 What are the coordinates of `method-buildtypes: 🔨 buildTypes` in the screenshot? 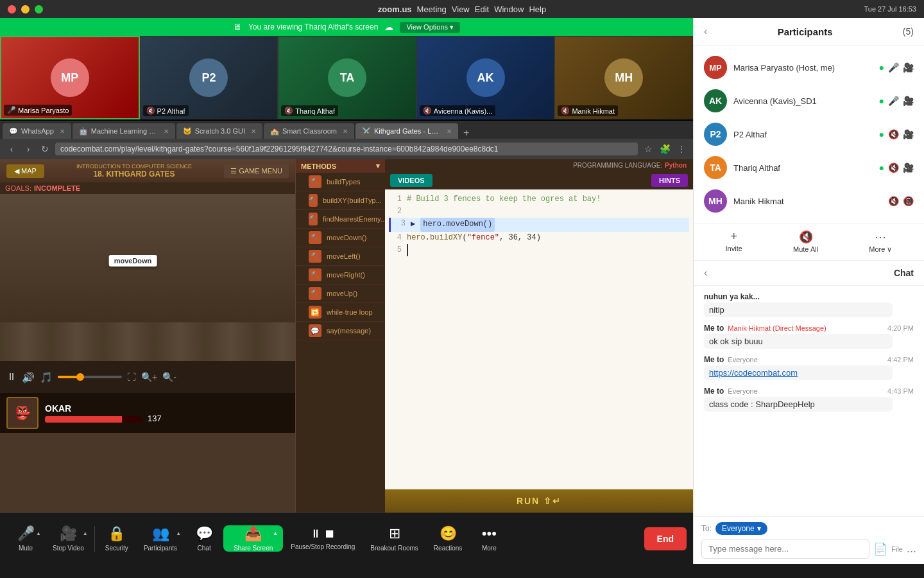 It's located at (340, 182).